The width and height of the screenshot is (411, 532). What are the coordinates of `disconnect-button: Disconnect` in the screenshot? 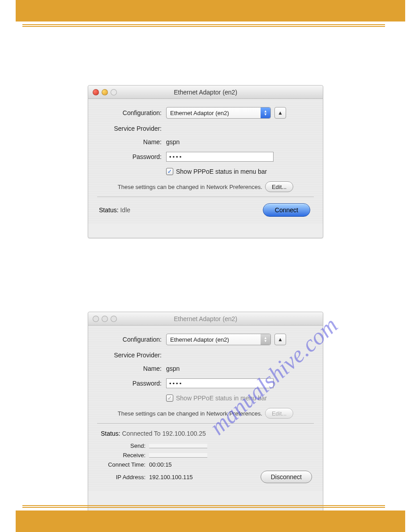 It's located at (287, 477).